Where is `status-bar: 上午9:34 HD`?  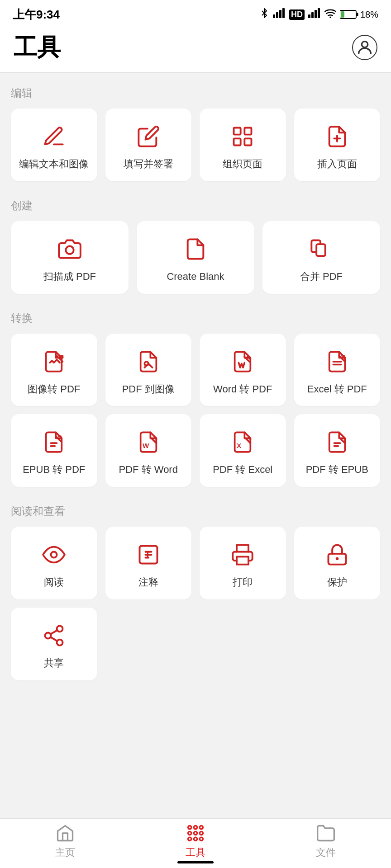
status-bar: 上午9:34 HD is located at coordinates (196, 14).